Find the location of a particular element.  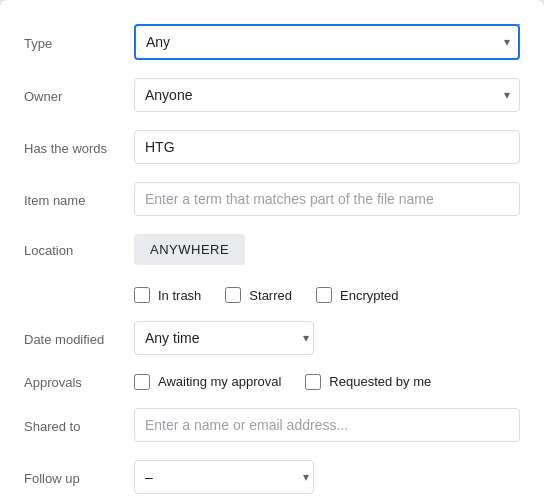

starred-checkbox-item: Starred is located at coordinates (258, 295).